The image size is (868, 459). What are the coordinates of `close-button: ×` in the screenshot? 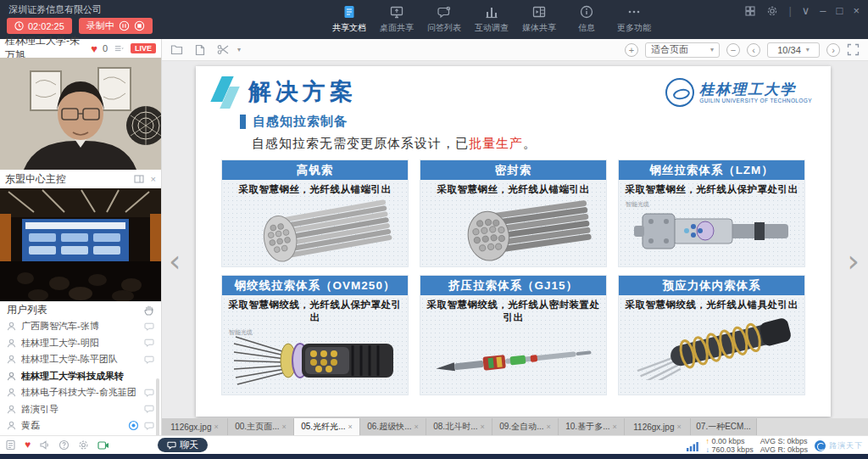 It's located at (856, 10).